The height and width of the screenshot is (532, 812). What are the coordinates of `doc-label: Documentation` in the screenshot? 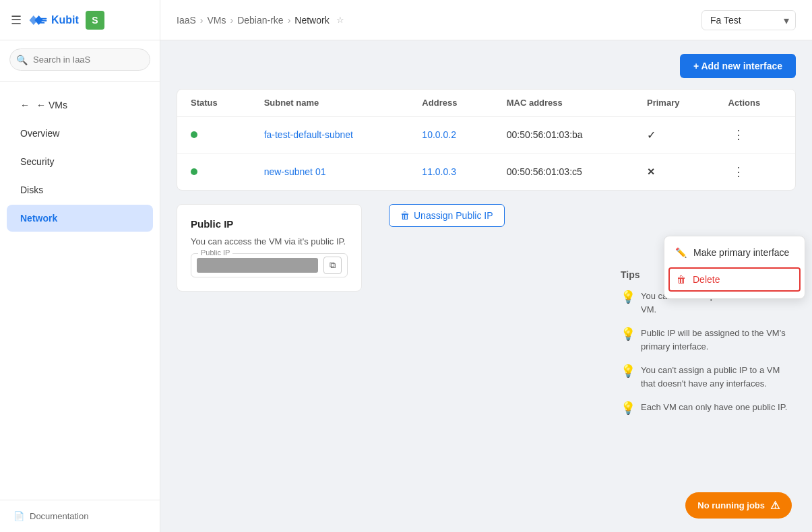 It's located at (59, 516).